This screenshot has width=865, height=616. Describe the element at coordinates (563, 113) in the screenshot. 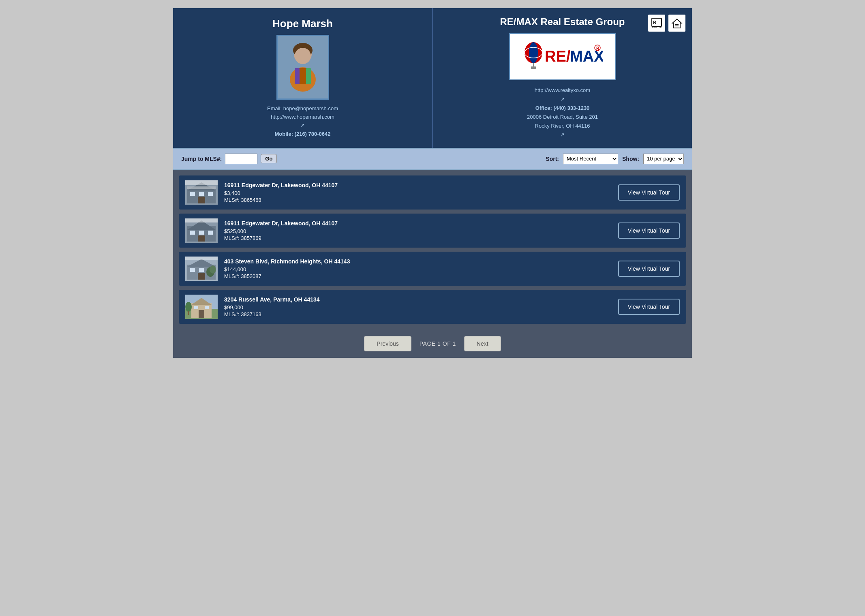

I see `company-contact: http://www.realtyxo.com ↗ Office: (440) …` at that location.